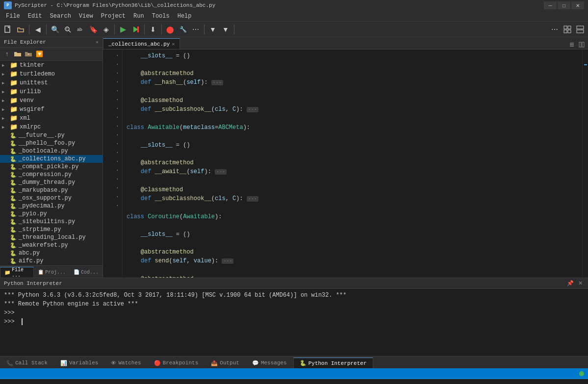 The image size is (588, 384). Describe the element at coordinates (51, 222) in the screenshot. I see `tree-item-sitebuiltins: 🐍 _sitebuiltins.py` at that location.